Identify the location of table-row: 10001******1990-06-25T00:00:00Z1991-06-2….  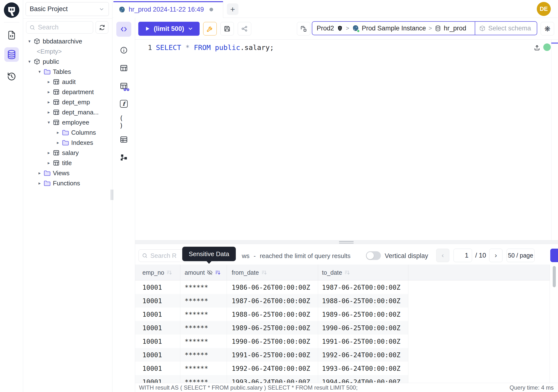
(342, 341).